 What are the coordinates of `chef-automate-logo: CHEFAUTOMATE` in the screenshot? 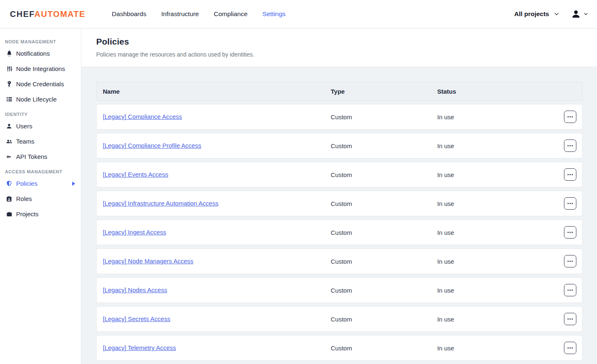 It's located at (48, 14).